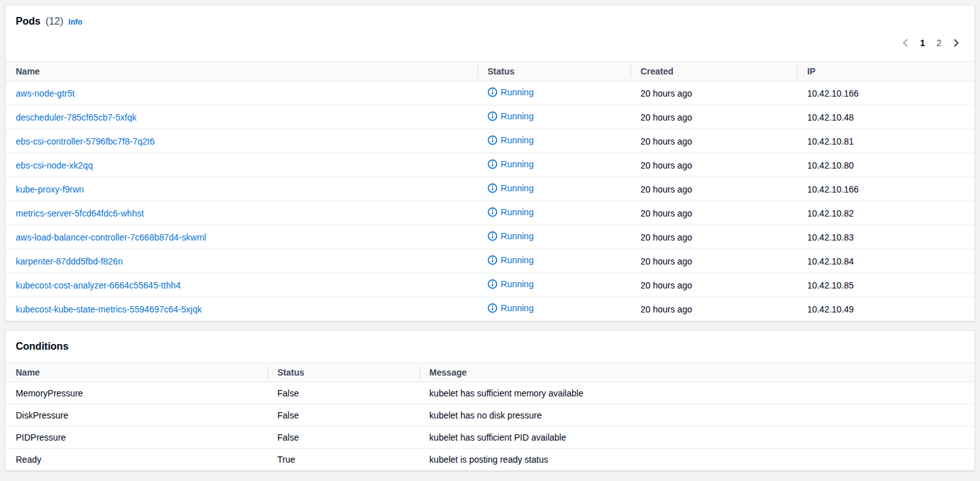 The height and width of the screenshot is (481, 980). What do you see at coordinates (242, 237) in the screenshot?
I see `pod-name-cell: aws-load-balancer-controller-7c668b87d4-…` at bounding box center [242, 237].